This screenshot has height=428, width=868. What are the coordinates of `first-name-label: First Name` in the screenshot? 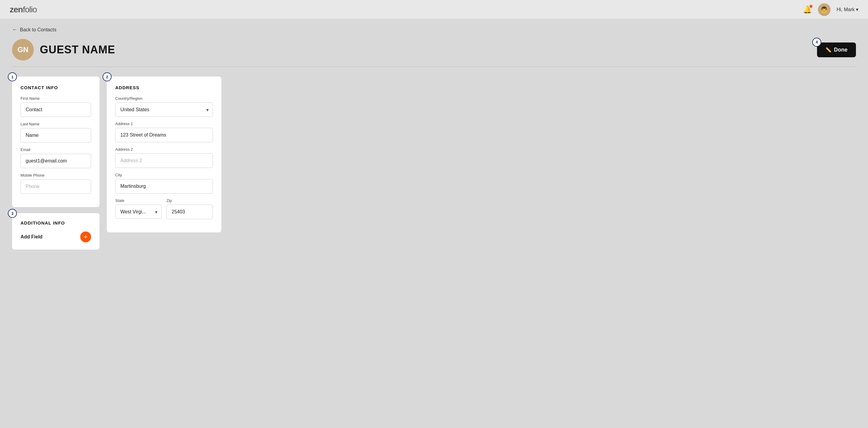 It's located at (56, 98).